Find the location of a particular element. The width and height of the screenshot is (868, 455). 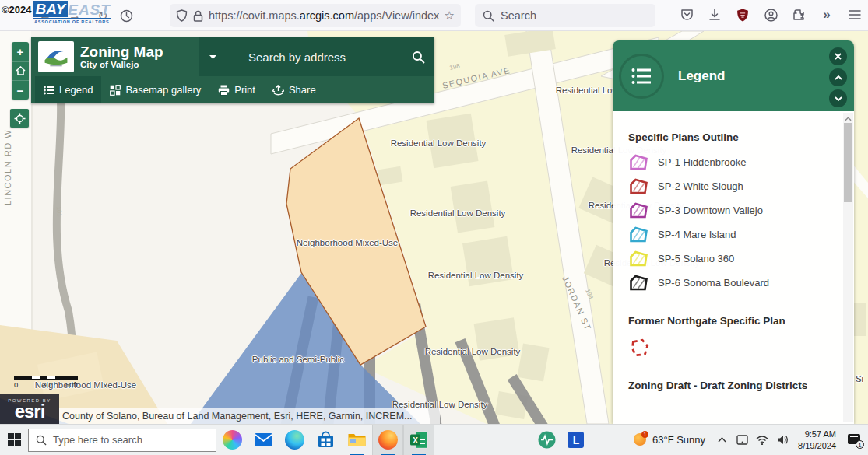

scrollbar-thumb is located at coordinates (849, 163).